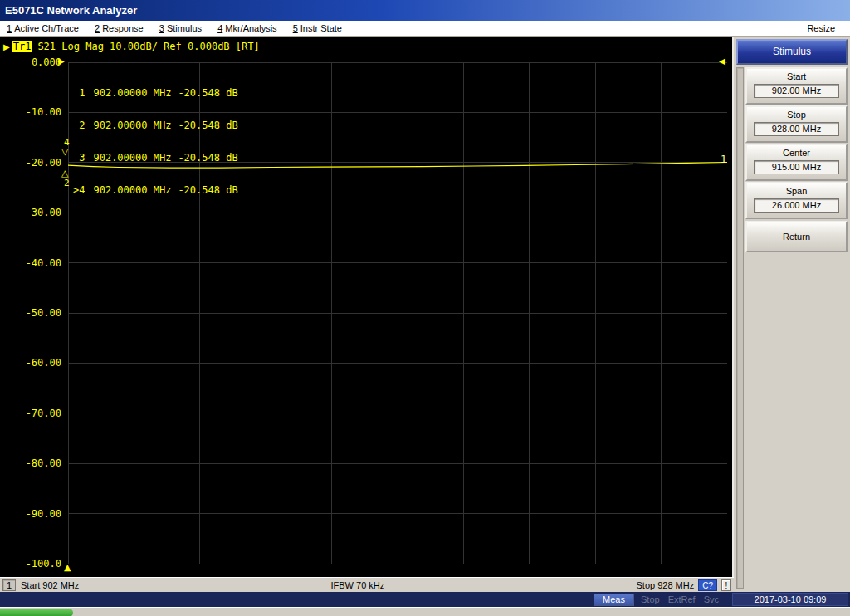  Describe the element at coordinates (32, 263) in the screenshot. I see `y-tick-label: -40.00` at that location.